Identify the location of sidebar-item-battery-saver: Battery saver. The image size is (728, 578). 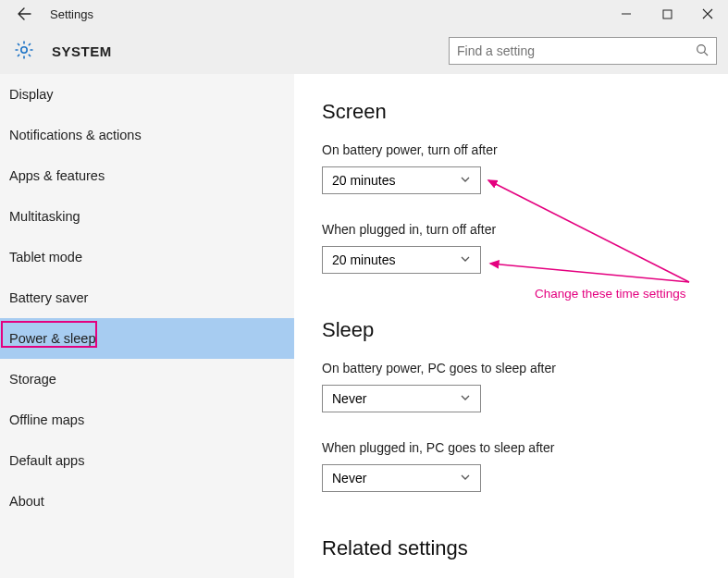
(147, 298).